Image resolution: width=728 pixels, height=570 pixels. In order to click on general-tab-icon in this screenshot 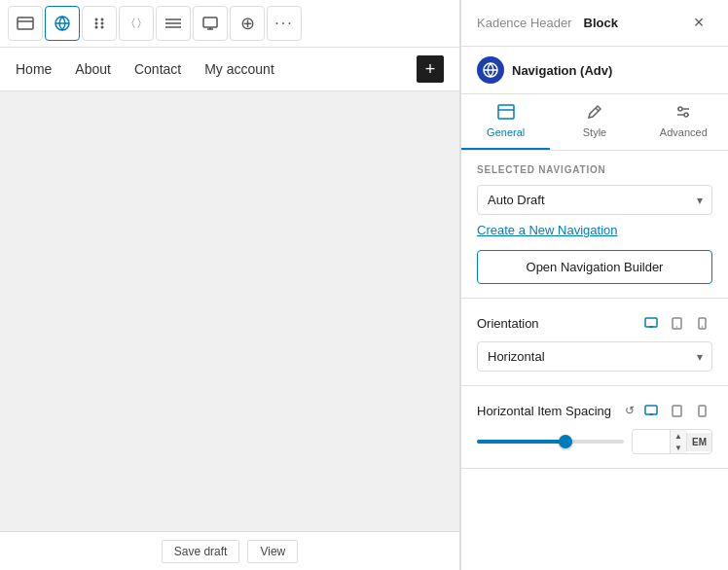, I will do `click(506, 114)`.